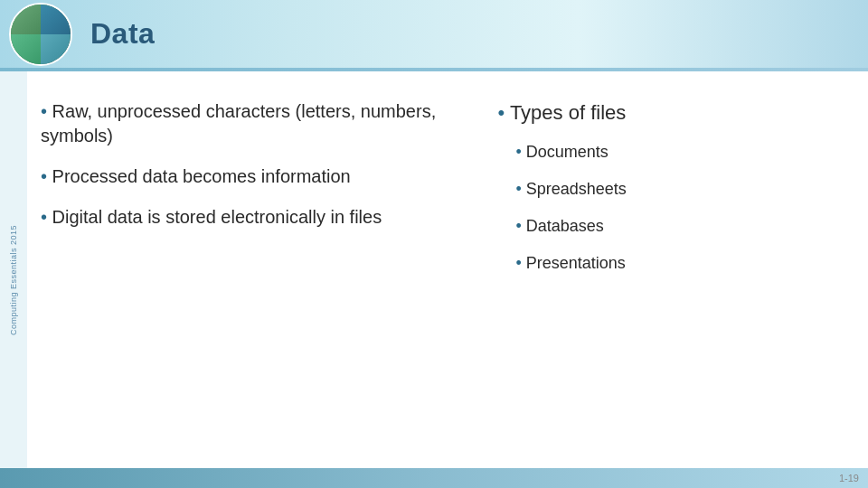  What do you see at coordinates (676, 190) in the screenshot?
I see `right-sub-bullet-2: Spreadsheets` at bounding box center [676, 190].